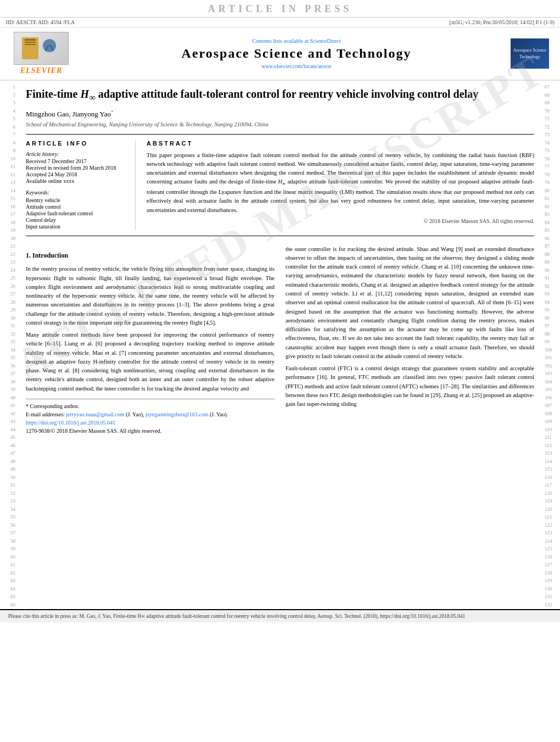  What do you see at coordinates (296, 66) in the screenshot?
I see `journal-url: www.elsevier.com/locate/aescte` at bounding box center [296, 66].